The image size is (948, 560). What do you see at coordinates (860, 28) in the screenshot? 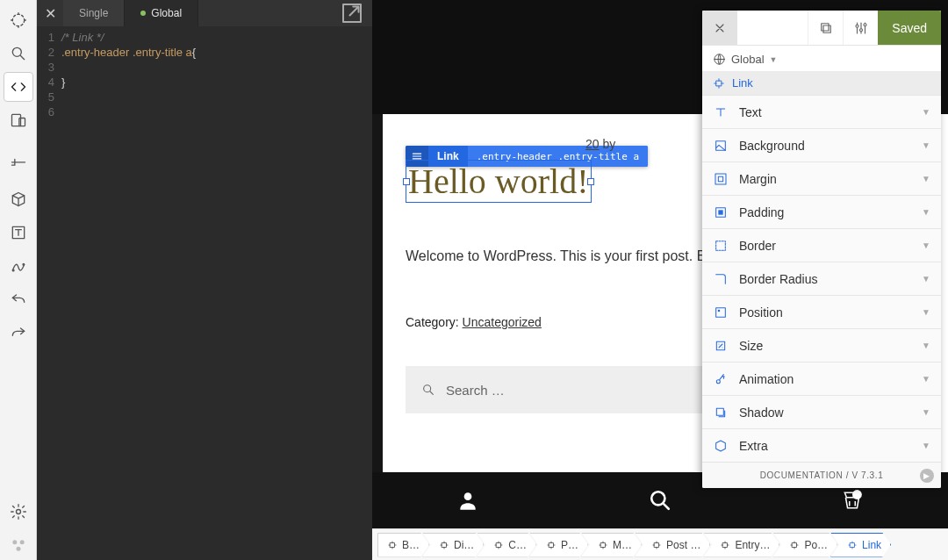
I see `settings-sliders-icon` at bounding box center [860, 28].